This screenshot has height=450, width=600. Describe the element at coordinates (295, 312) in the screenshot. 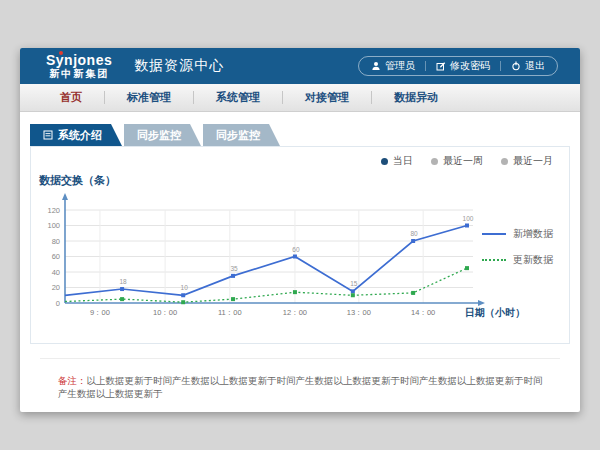

I see `x-tick-label: 12：00` at that location.